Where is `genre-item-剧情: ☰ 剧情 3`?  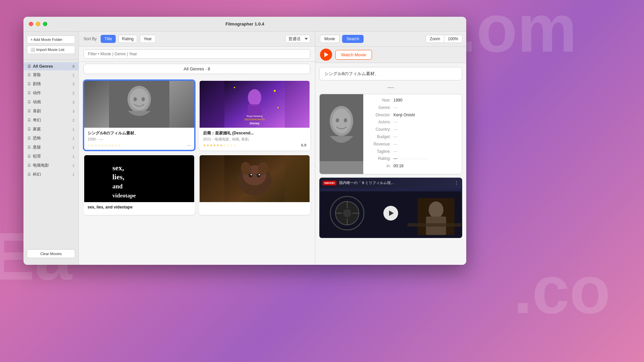
genre-item-剧情: ☰ 剧情 3 is located at coordinates (51, 84).